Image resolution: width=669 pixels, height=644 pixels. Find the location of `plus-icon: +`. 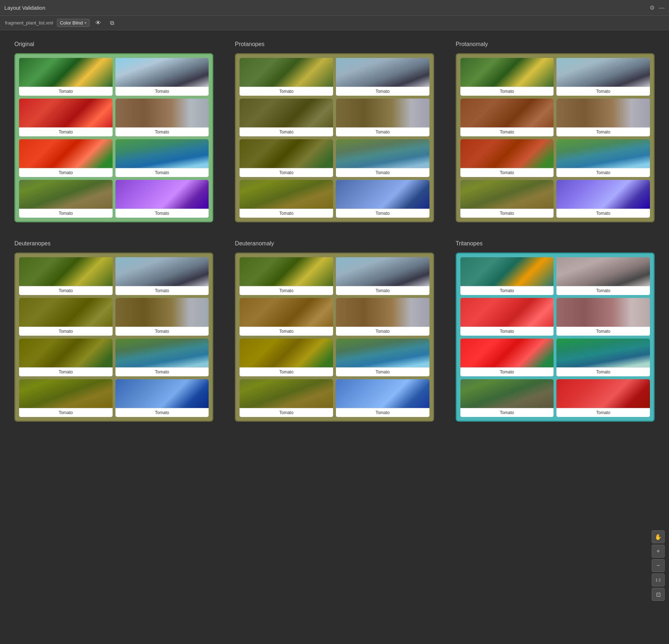

plus-icon: + is located at coordinates (658, 551).